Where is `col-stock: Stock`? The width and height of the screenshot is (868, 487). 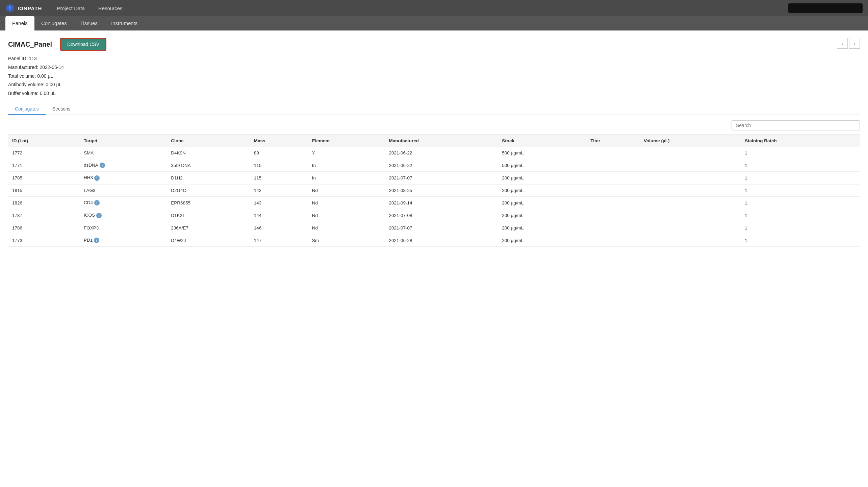
col-stock: Stock is located at coordinates (542, 141).